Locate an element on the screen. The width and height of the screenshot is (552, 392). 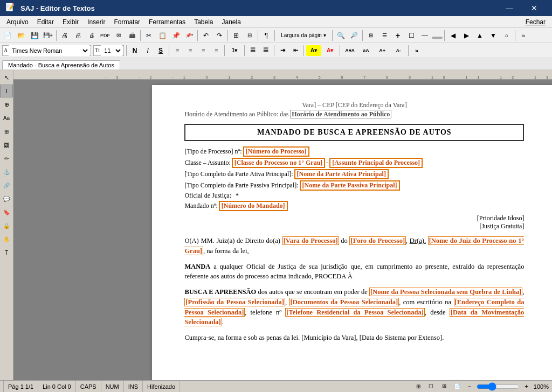
status-caps: CAPS is located at coordinates (88, 387).